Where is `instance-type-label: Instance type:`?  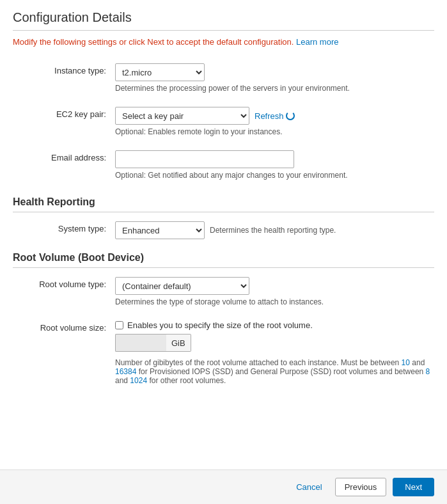
instance-type-label: Instance type: is located at coordinates (64, 69).